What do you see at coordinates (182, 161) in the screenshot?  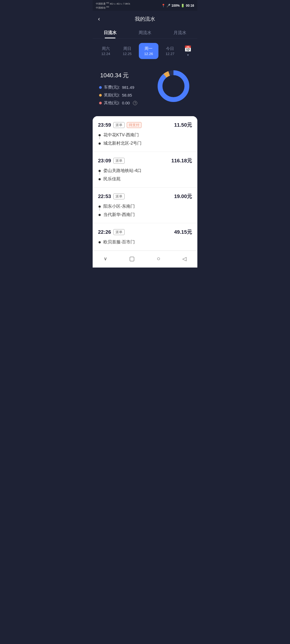 I see `order-2-amount: 116.18元` at bounding box center [182, 161].